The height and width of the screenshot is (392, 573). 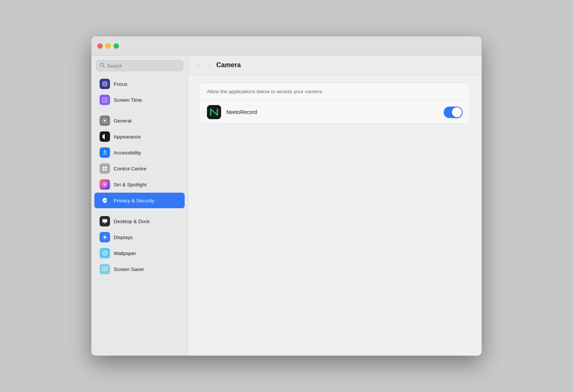 What do you see at coordinates (140, 200) in the screenshot?
I see `sidebar-item-privacy-security: Privacy & Security` at bounding box center [140, 200].